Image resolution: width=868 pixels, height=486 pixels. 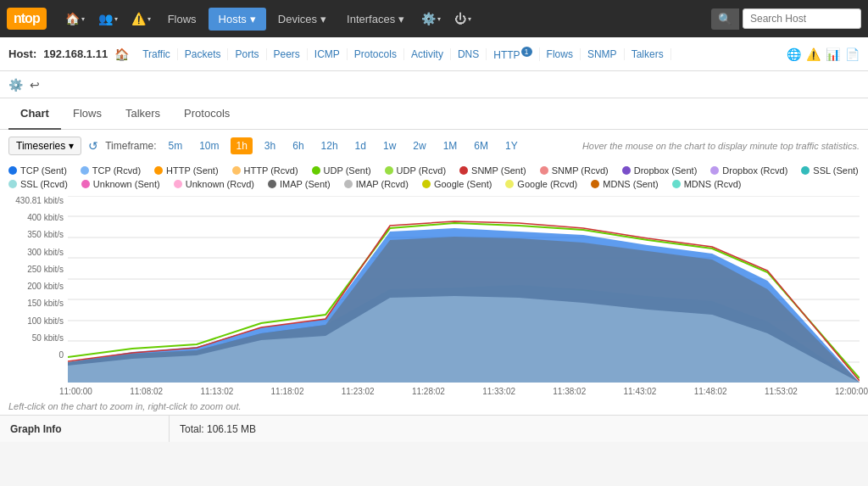 I want to click on legend-item: TCP (Rcvd), so click(x=110, y=170).